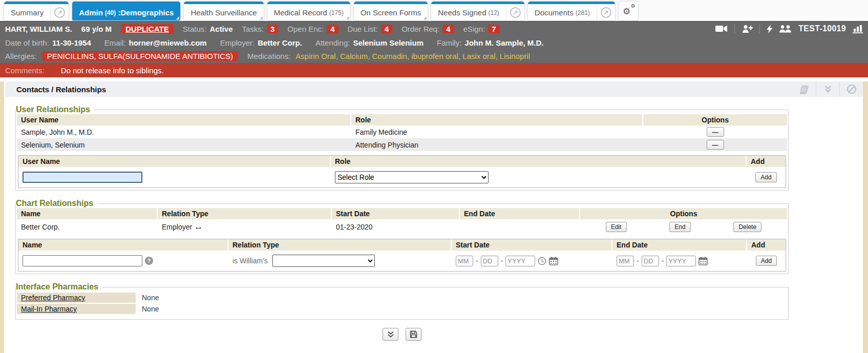 The height and width of the screenshot is (353, 868). I want to click on save-button, so click(414, 334).